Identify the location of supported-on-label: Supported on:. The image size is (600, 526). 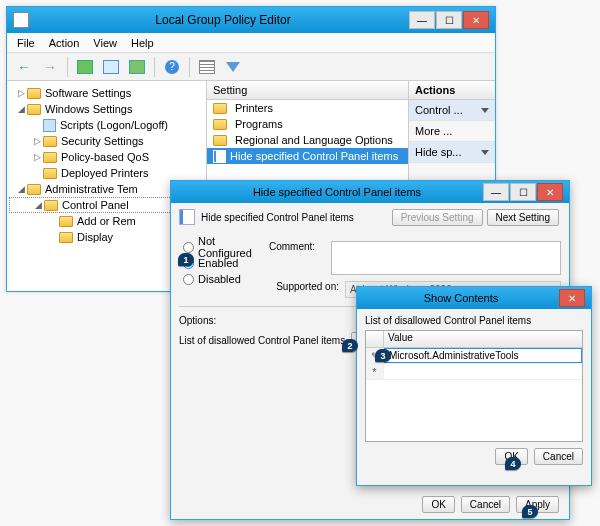
(304, 290).